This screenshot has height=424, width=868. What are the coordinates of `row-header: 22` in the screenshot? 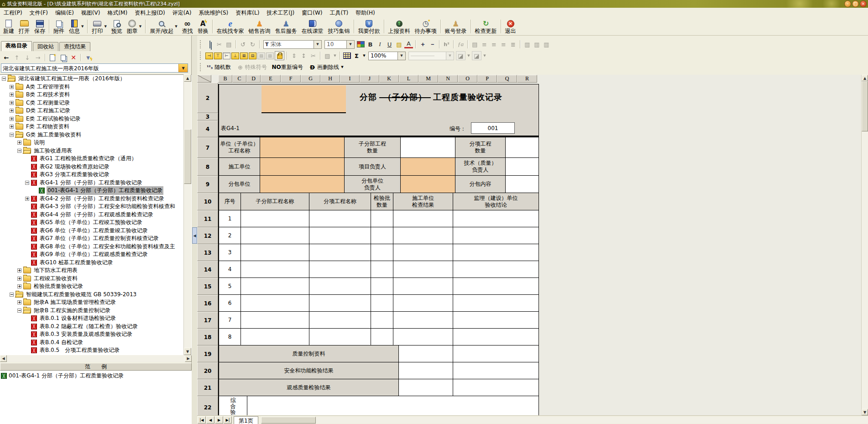 It's located at (208, 406).